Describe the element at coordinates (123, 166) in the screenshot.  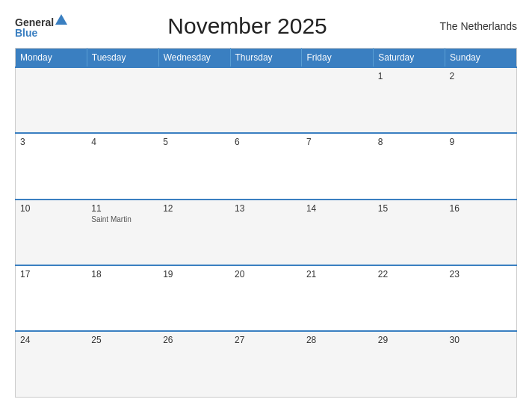
I see `calendar-cell: 4` at that location.